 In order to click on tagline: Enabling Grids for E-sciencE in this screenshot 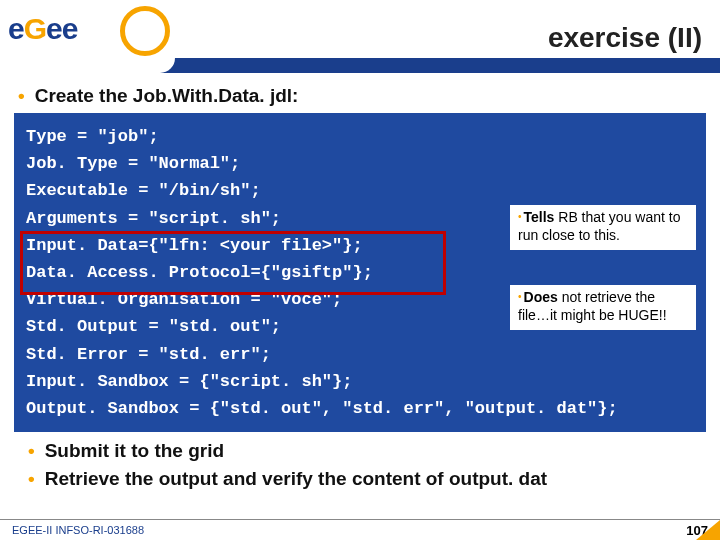, I will do `click(240, 50)`.